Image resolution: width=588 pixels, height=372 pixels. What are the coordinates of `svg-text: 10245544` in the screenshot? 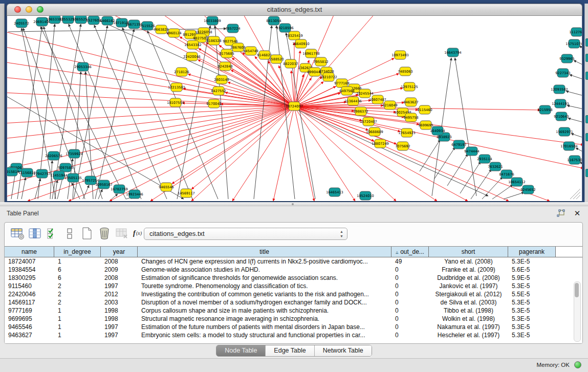 It's located at (365, 94).